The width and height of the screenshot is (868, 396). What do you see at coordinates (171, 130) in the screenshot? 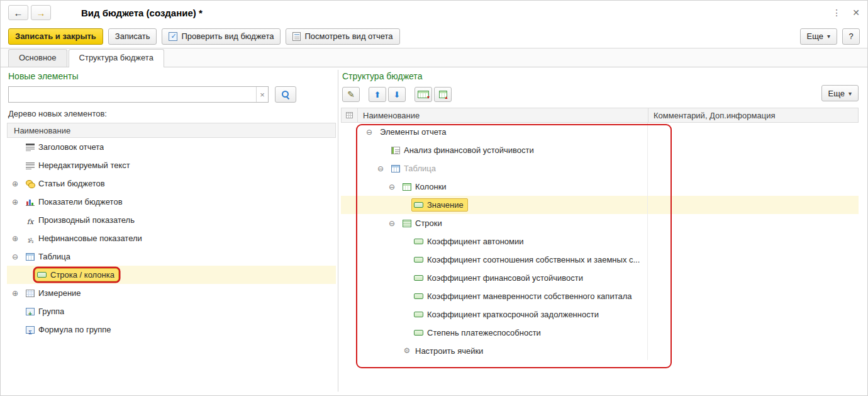
I see `left-tree-header: Наименование` at bounding box center [171, 130].